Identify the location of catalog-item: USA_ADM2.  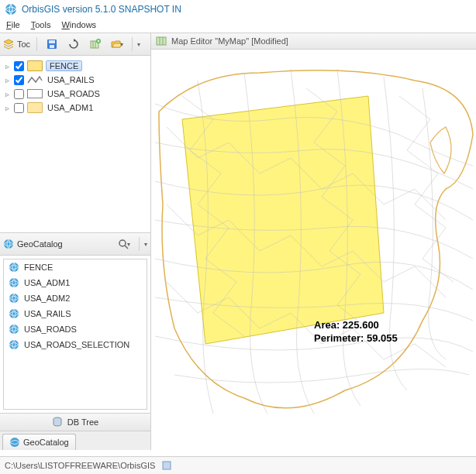
(75, 298).